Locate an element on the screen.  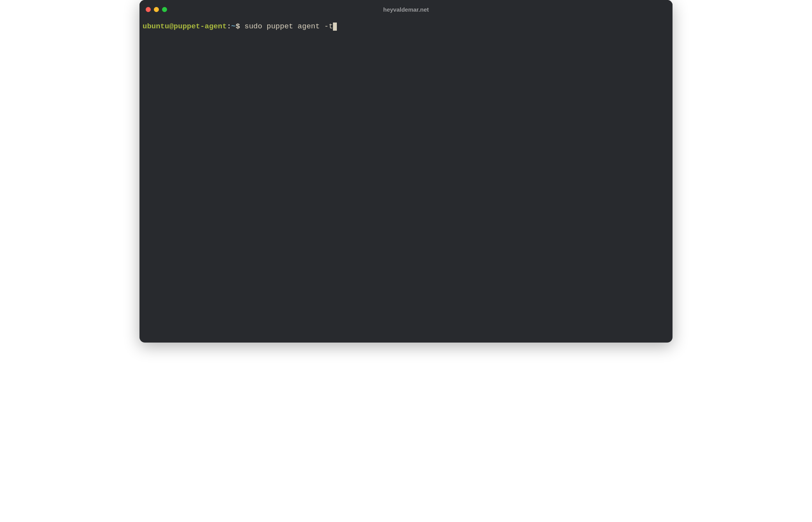
prompt-user: ubuntu is located at coordinates (156, 26).